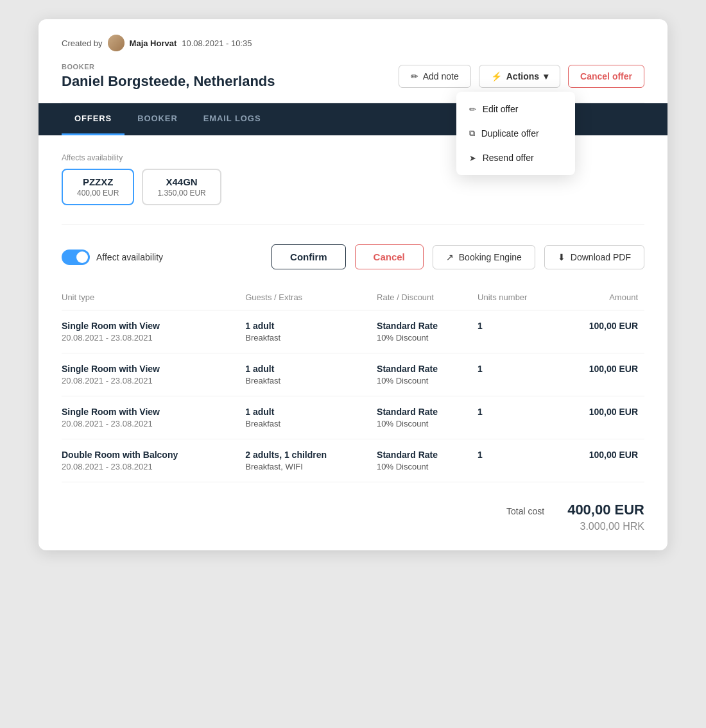  I want to click on guests-1: 1 adult, so click(308, 326).